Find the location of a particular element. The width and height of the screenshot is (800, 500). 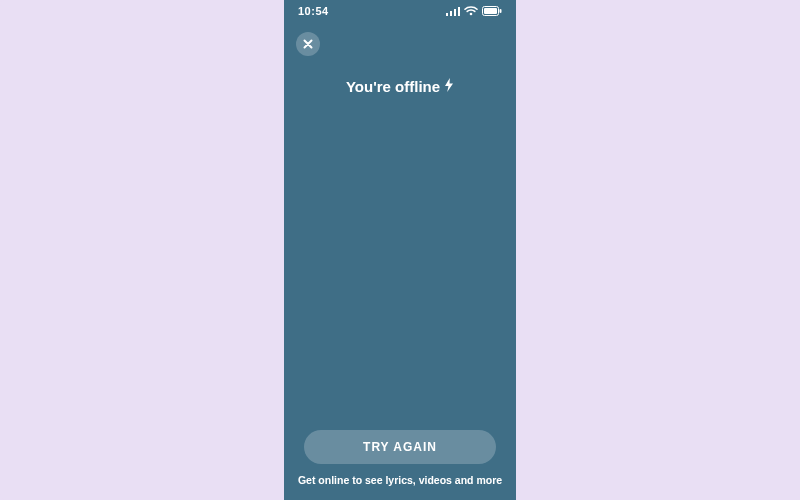

battery-icon is located at coordinates (492, 11).